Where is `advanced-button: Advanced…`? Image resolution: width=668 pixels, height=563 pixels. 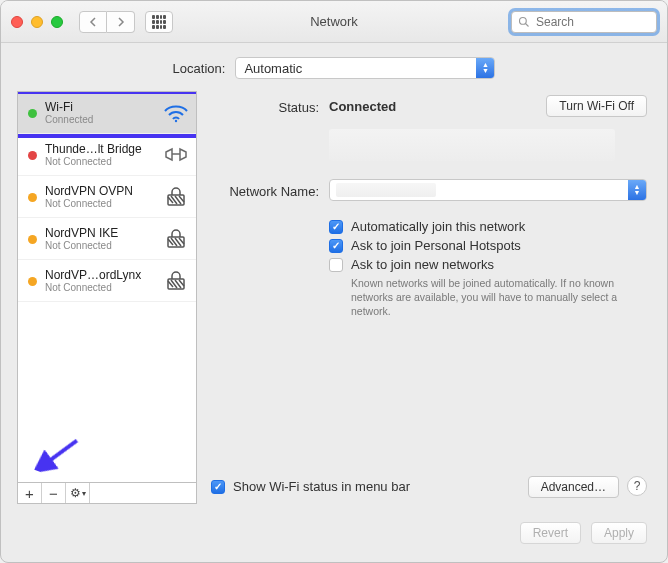 advanced-button: Advanced… is located at coordinates (574, 487).